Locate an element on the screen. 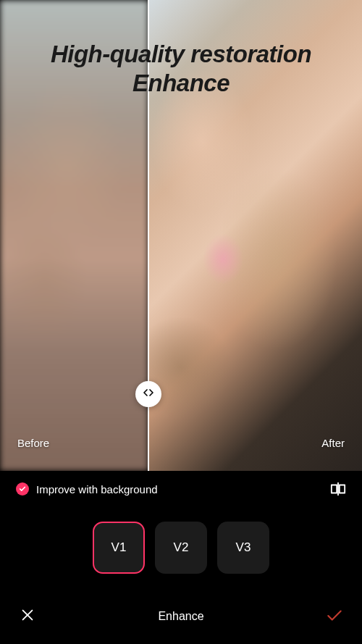  bottom-title: Enhance is located at coordinates (181, 616).